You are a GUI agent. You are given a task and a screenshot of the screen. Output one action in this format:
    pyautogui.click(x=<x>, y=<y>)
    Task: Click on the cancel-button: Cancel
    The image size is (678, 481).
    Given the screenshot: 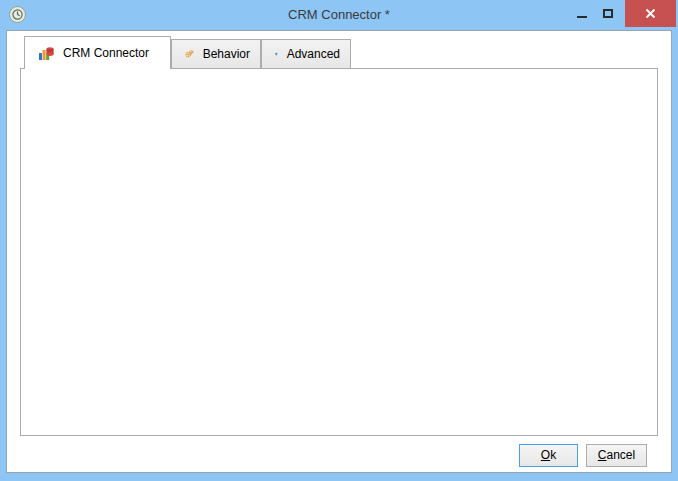 What is the action you would take?
    pyautogui.click(x=616, y=456)
    